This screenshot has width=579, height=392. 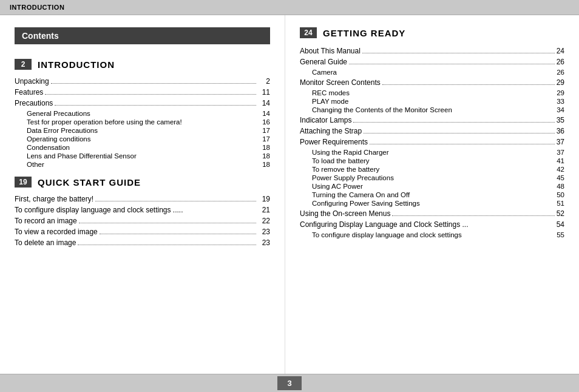 What do you see at coordinates (148, 130) in the screenshot?
I see `sub-entry-data-error: Data Error Precautions 17` at bounding box center [148, 130].